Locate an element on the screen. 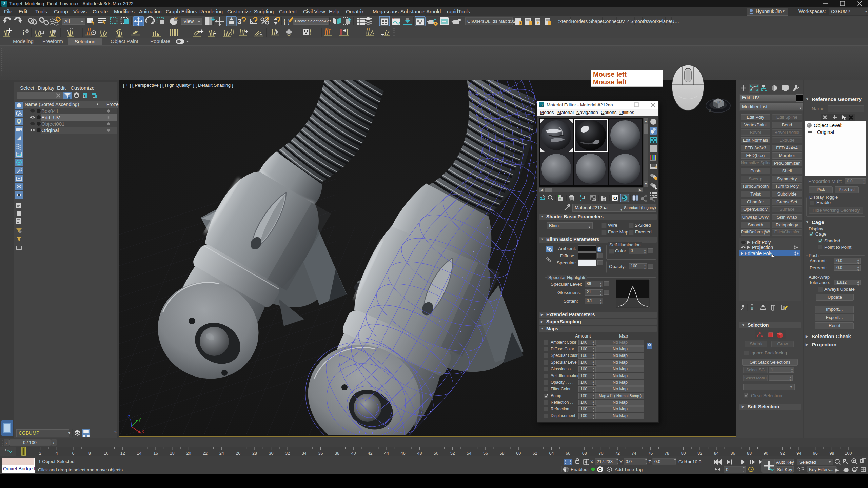 Image resolution: width=868 pixels, height=488 pixels. svg-text: C:\Users\JI...ds Max 202… is located at coordinates (494, 21).